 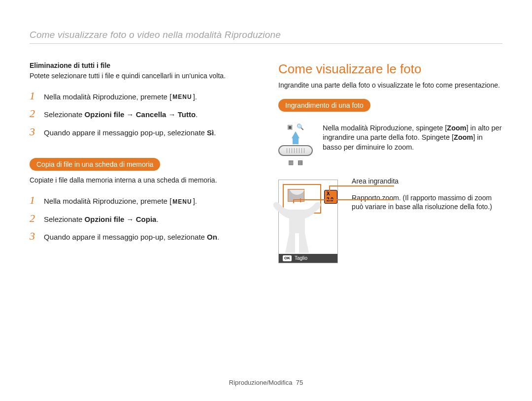 What do you see at coordinates (290, 127) in the screenshot?
I see `battery-icon: ▣` at bounding box center [290, 127].